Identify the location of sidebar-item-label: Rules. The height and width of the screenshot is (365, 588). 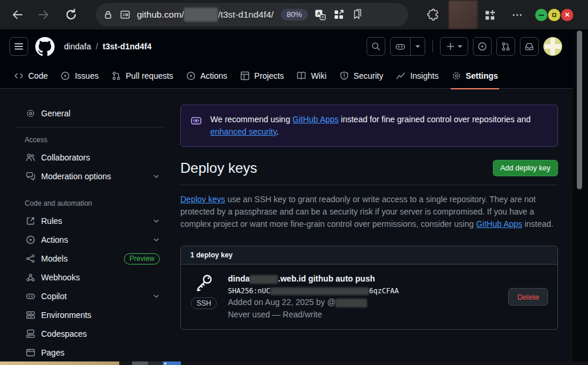
(52, 221).